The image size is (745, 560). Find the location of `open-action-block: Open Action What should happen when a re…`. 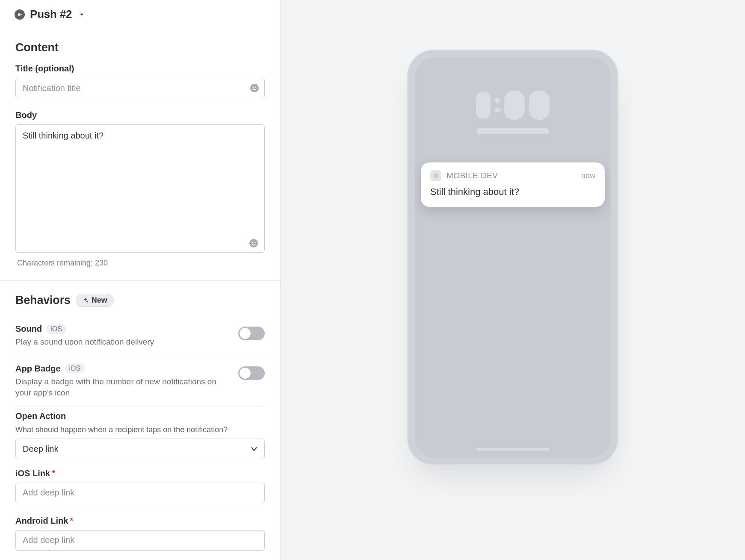

open-action-block: Open Action What should happen when a re… is located at coordinates (140, 479).